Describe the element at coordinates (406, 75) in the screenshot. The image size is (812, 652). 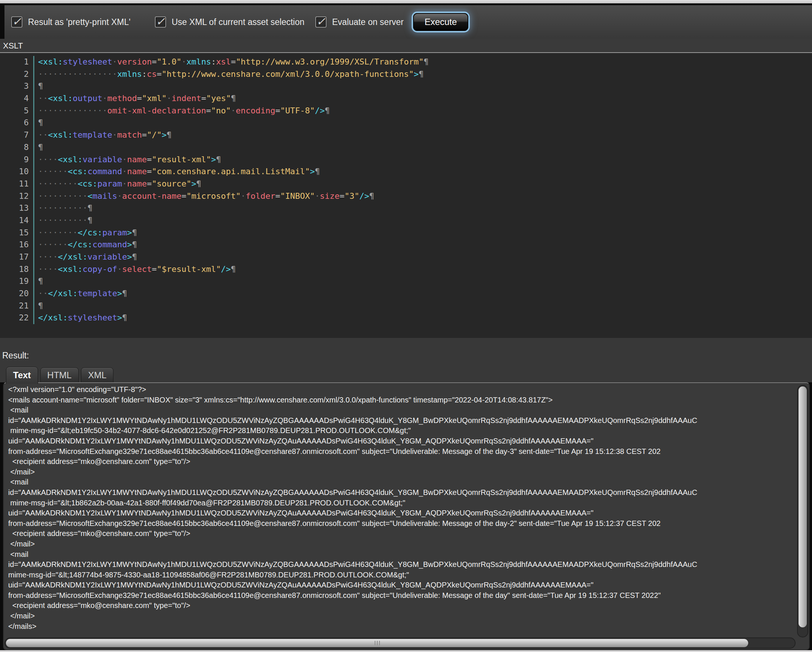
I see `code-line: 2················xmlns:cs="http://www.ce…` at that location.